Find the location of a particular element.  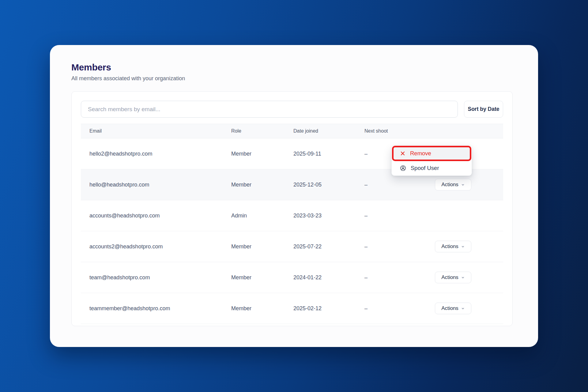

member-date-joined: 2024-01-22 is located at coordinates (329, 277).